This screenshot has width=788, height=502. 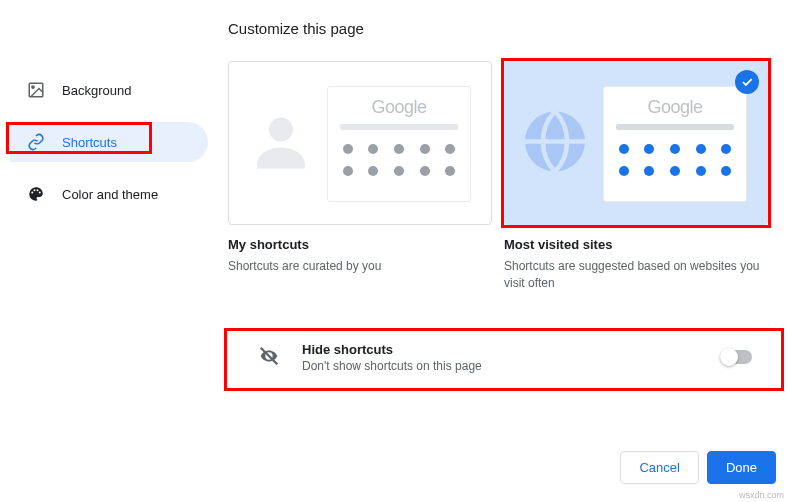 What do you see at coordinates (110, 194) in the screenshot?
I see `sidebar-item-label: Color and theme` at bounding box center [110, 194].